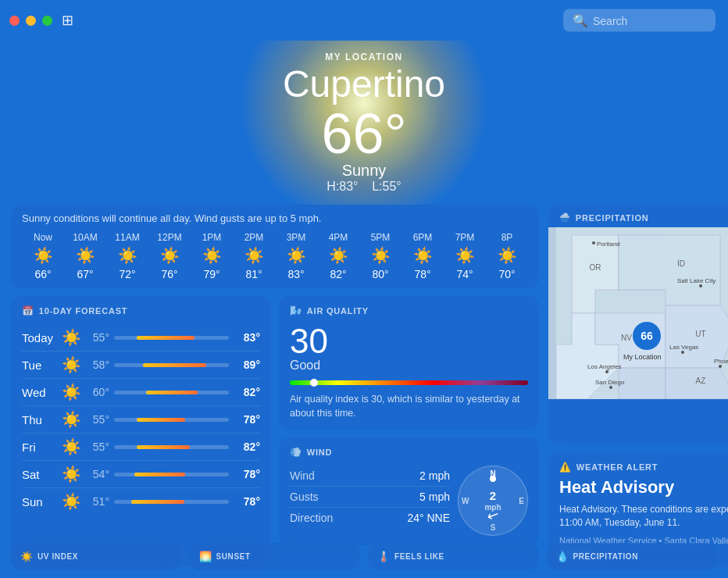 The height and width of the screenshot is (578, 728). Describe the element at coordinates (141, 419) in the screenshot. I see `forecast-row: Thu ☀️ 55° 78°` at that location.